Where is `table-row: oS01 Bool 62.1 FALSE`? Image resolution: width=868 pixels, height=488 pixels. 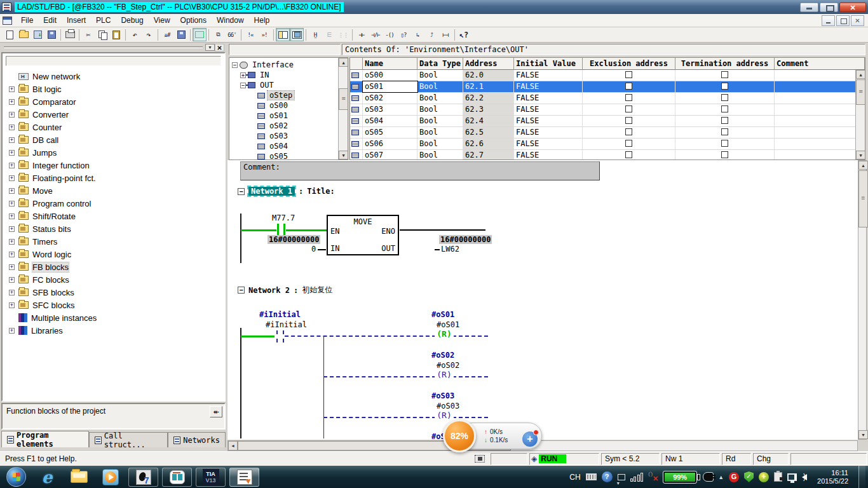
table-row: oS01 Bool 62.1 FALSE is located at coordinates (607, 87).